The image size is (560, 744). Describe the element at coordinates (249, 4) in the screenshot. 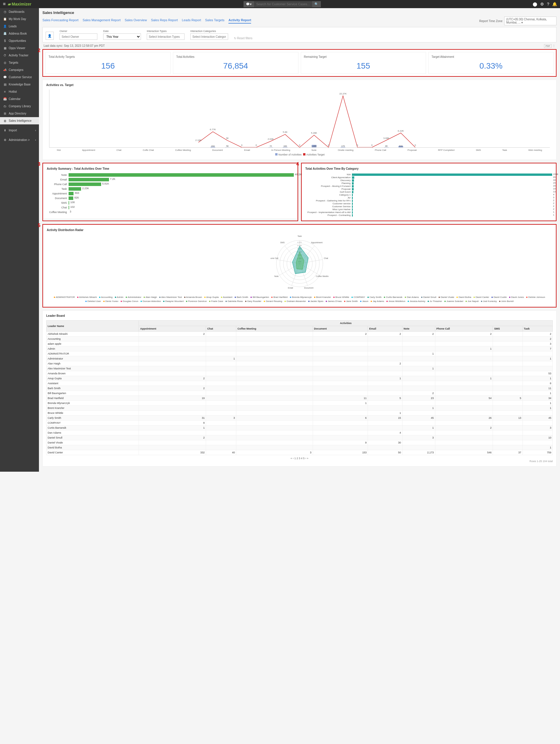

I see `search-scope-dropdown: 💬▾` at that location.